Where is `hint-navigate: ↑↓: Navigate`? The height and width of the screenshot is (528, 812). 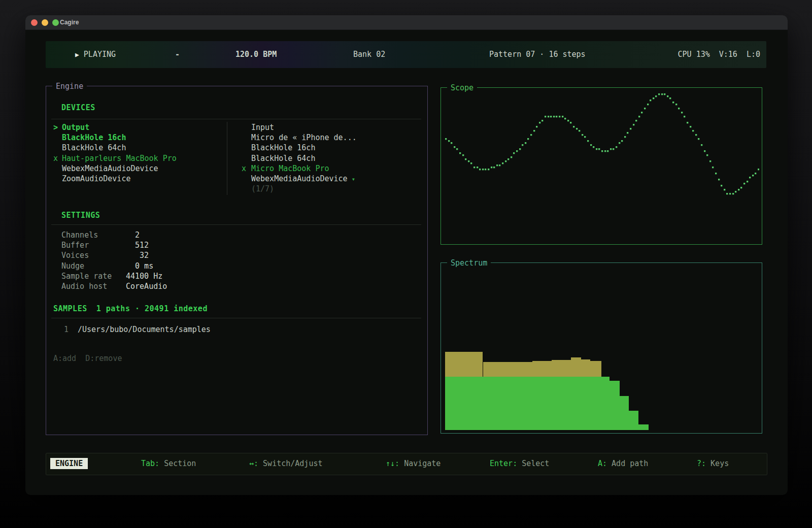
hint-navigate: ↑↓: Navigate is located at coordinates (413, 464).